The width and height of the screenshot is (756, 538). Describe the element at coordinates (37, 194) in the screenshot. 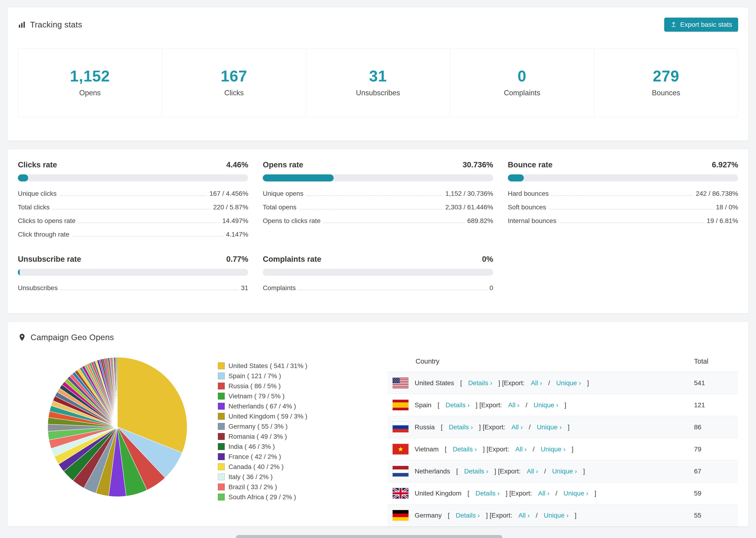

I see `rate-row-label: Unique clicks` at that location.